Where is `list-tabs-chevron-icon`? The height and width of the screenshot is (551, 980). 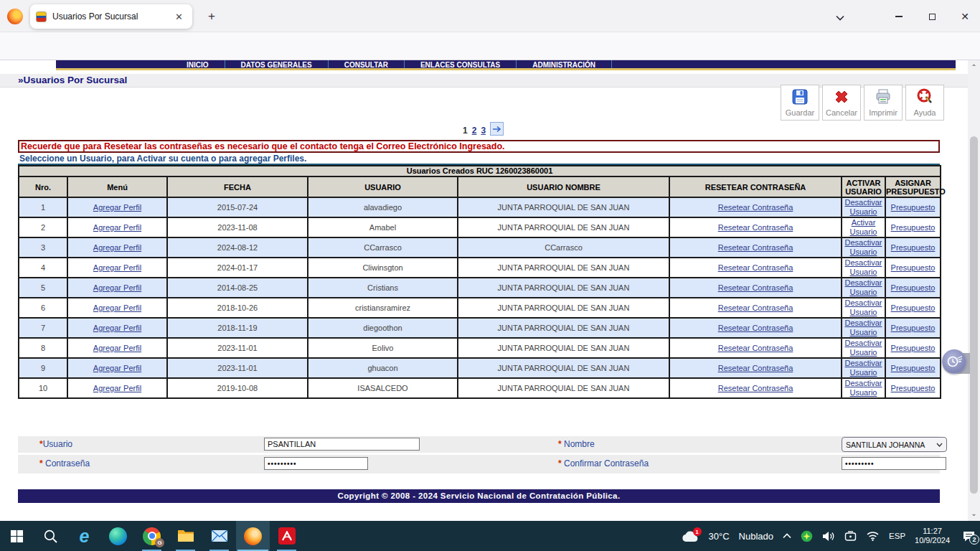
list-tabs-chevron-icon is located at coordinates (840, 18).